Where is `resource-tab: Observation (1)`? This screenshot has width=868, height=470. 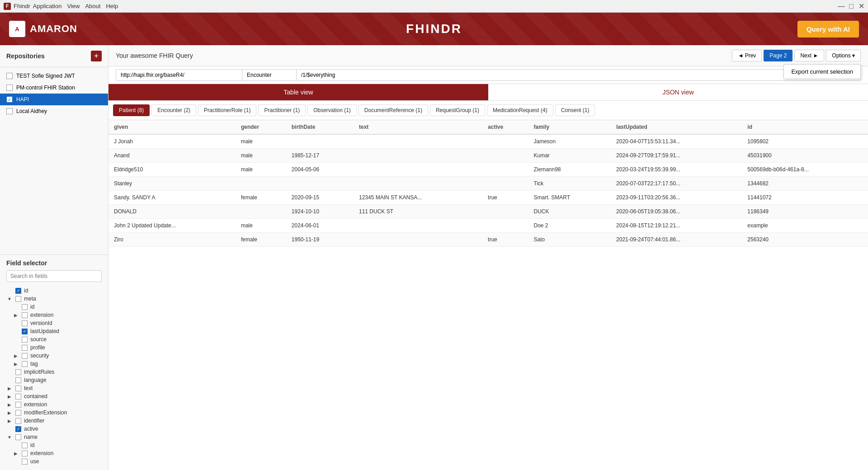 resource-tab: Observation (1) is located at coordinates (332, 110).